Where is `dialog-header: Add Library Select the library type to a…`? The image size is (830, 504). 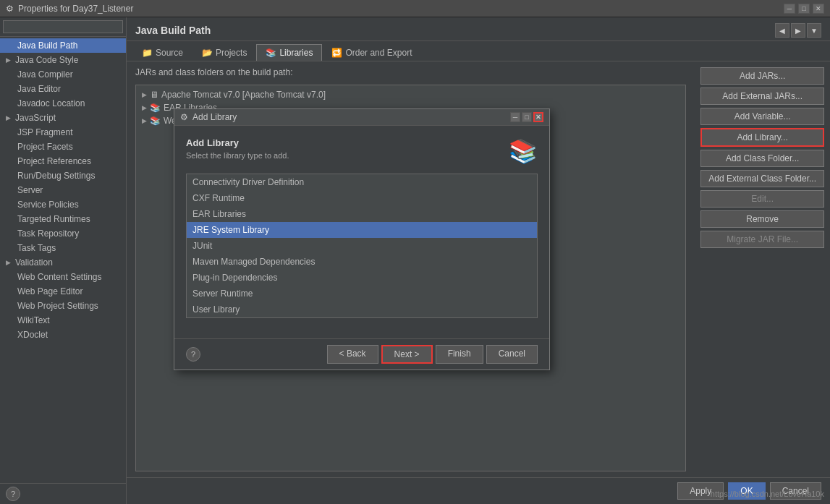
dialog-header: Add Library Select the library type to a… is located at coordinates (362, 151).